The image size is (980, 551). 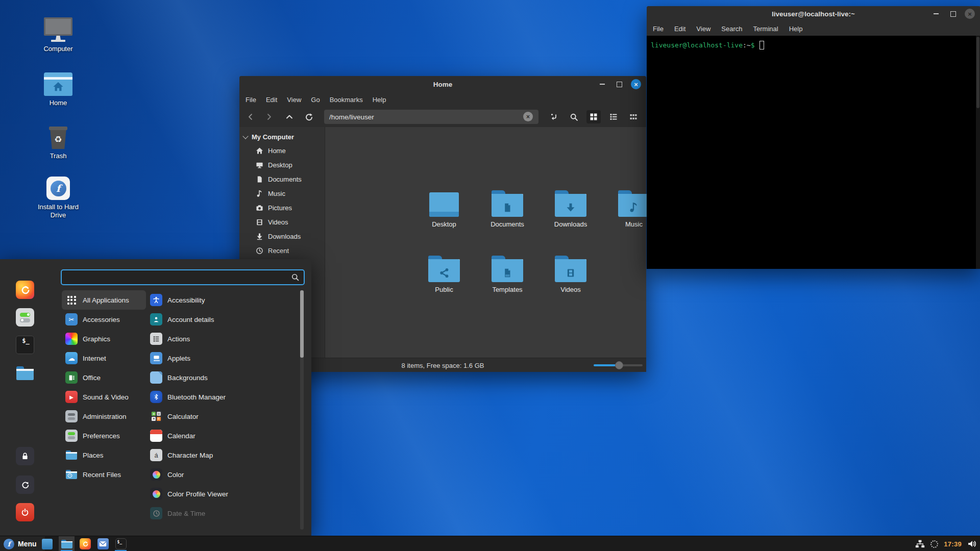 What do you see at coordinates (444, 278) in the screenshot?
I see `file-item-public: Public` at bounding box center [444, 278].